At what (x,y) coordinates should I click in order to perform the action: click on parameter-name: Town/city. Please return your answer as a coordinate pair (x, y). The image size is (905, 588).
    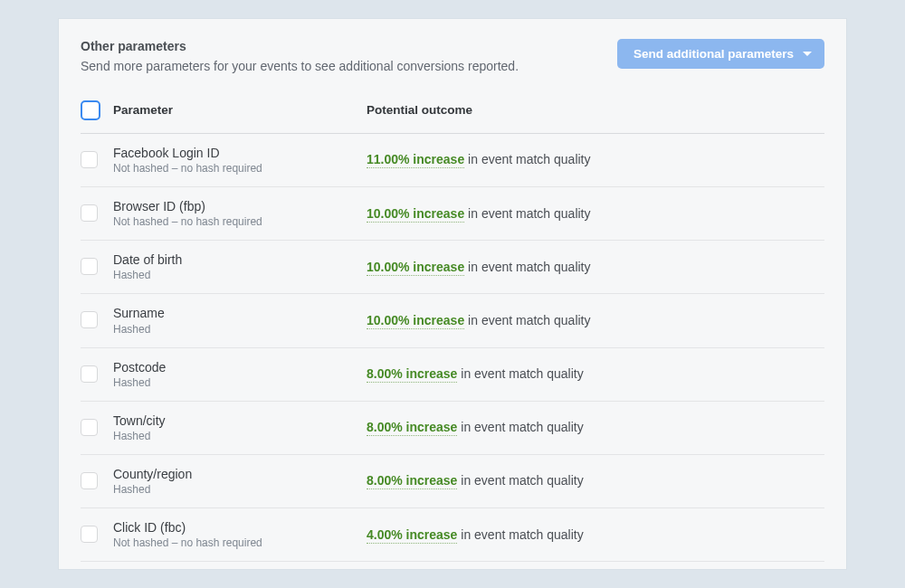
    Looking at the image, I should click on (240, 421).